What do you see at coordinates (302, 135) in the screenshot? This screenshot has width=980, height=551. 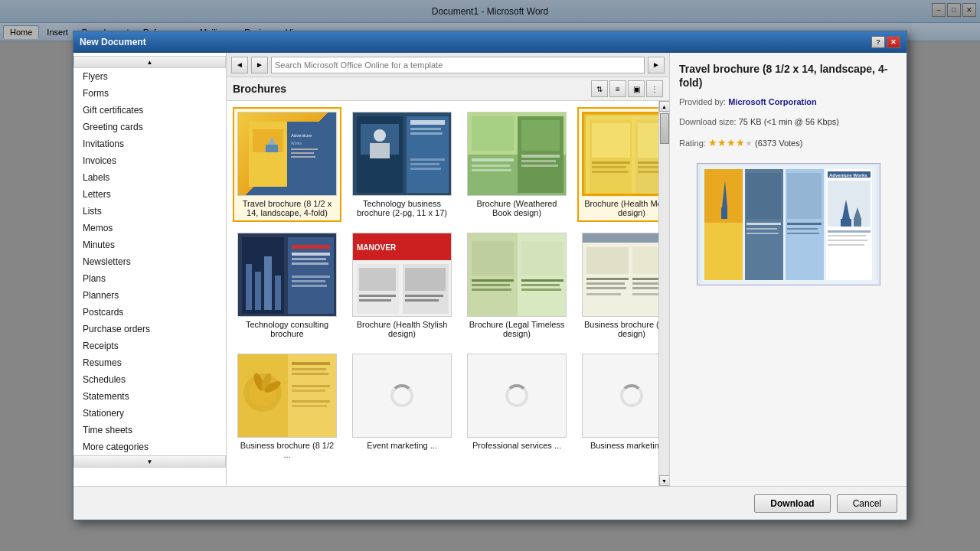 I see `svg-text: Adventure` at bounding box center [302, 135].